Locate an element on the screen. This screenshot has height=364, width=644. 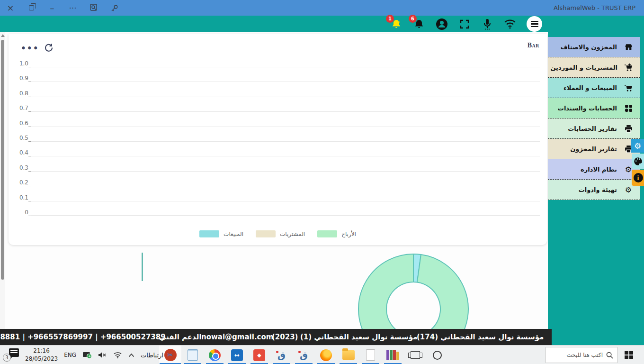
close-icon: × is located at coordinates (10, 8).